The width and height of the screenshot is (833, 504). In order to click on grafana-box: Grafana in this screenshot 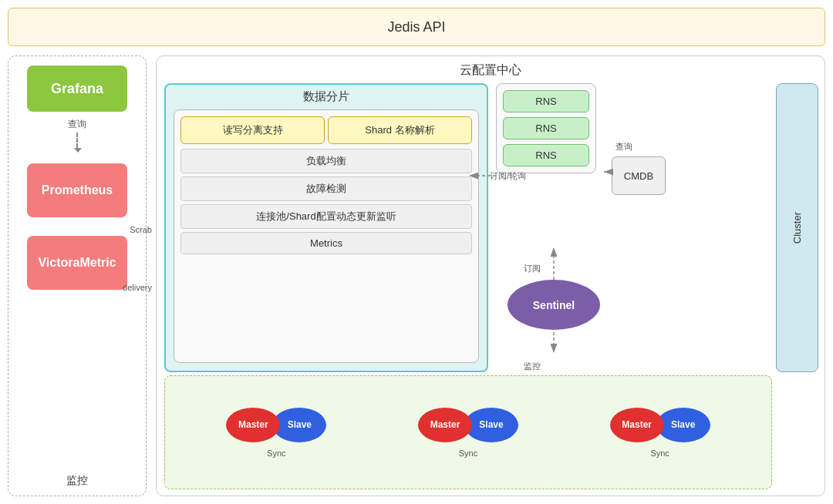, I will do `click(77, 89)`.